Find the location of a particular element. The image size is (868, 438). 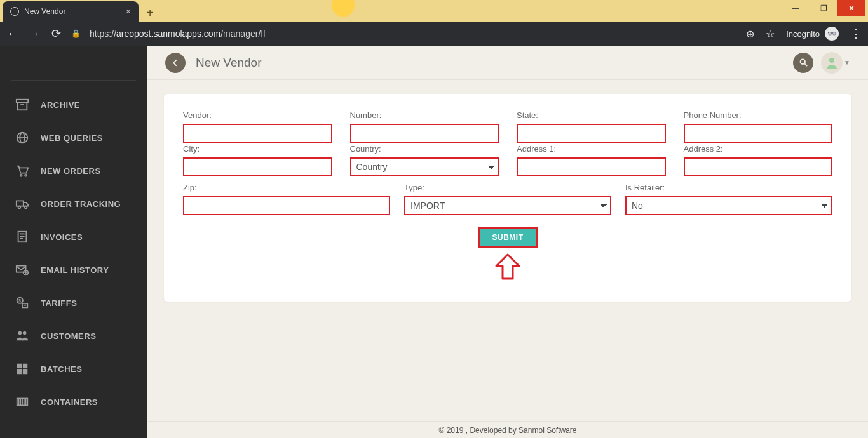

address2-input is located at coordinates (759, 167).